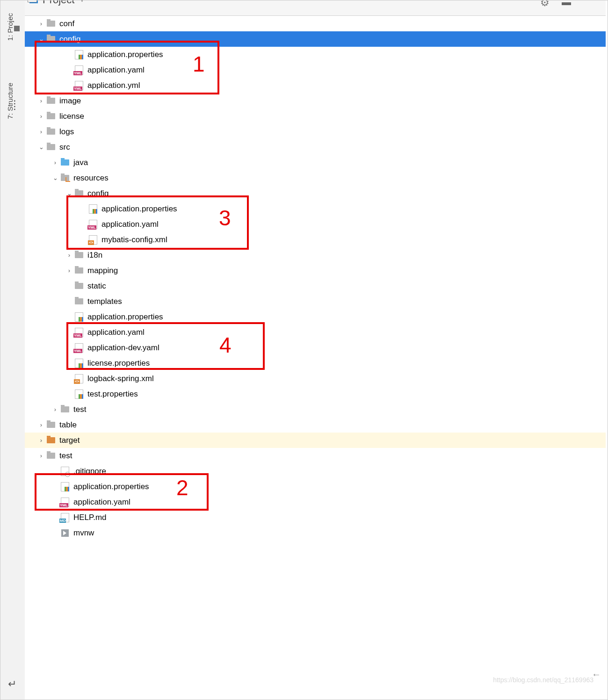 This screenshot has height=700, width=608. I want to click on toolwindow-tab-structure: 7: Structure ▪ ▪▪ ▪, so click(13, 101).